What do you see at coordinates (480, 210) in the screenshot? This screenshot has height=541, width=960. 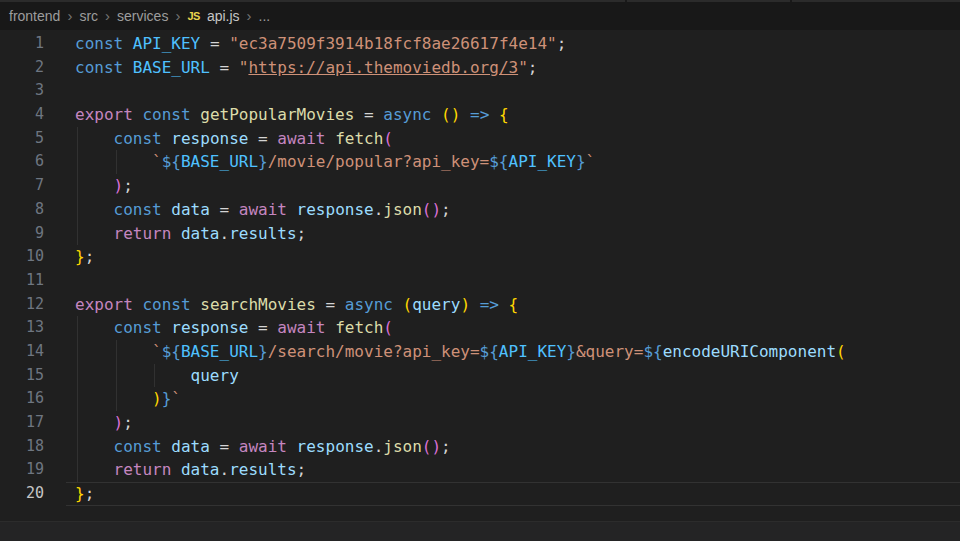 I see `code-line: 8 const data = await response.json();` at bounding box center [480, 210].